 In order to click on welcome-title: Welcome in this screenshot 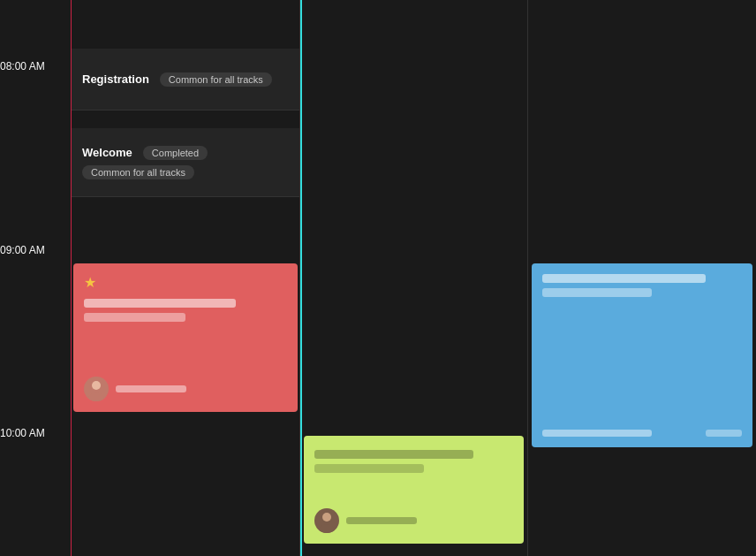, I will do `click(108, 152)`.